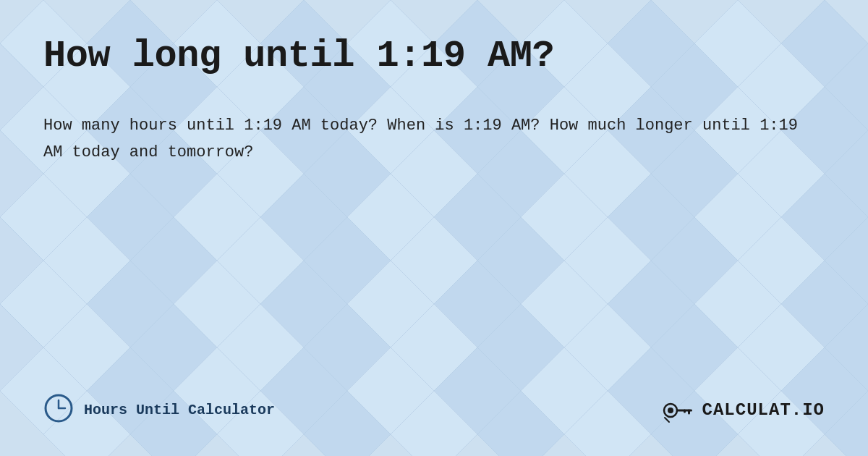 The height and width of the screenshot is (456, 868). Describe the element at coordinates (434, 402) in the screenshot. I see `footer: Hours Until Calculator CALCULAT.IO` at that location.